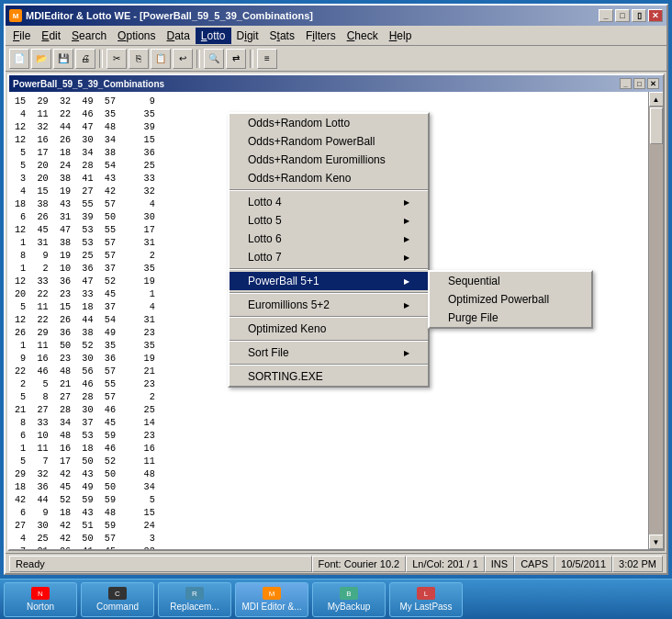 This screenshot has width=672, height=619. I want to click on toolbar-paste: 📋, so click(161, 59).